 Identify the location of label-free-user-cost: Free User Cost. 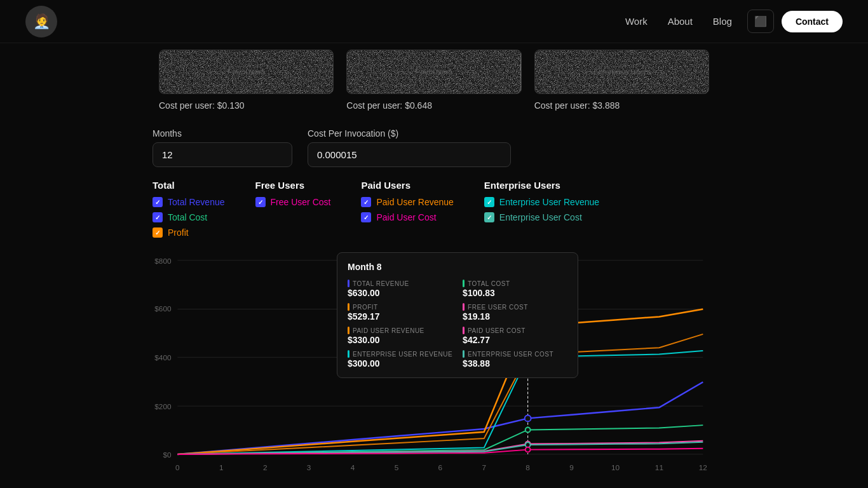
(301, 202).